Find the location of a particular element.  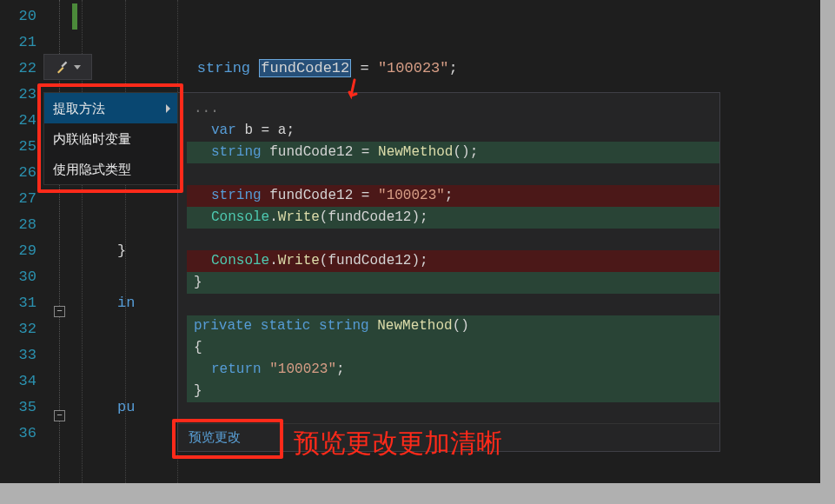

chevron-down-icon is located at coordinates (77, 68).